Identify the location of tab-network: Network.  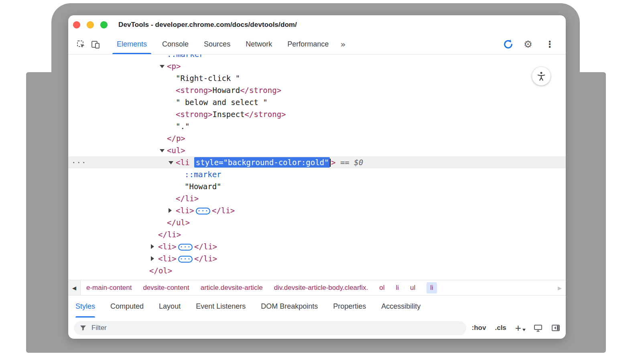
(259, 44).